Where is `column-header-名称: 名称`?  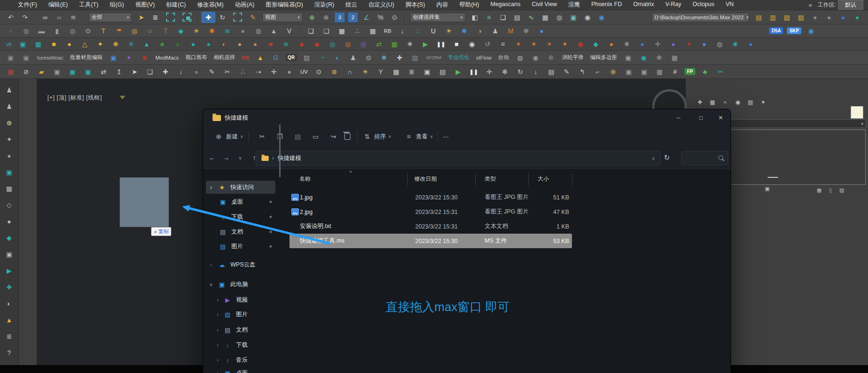
column-header-名称: 名称 is located at coordinates (305, 181).